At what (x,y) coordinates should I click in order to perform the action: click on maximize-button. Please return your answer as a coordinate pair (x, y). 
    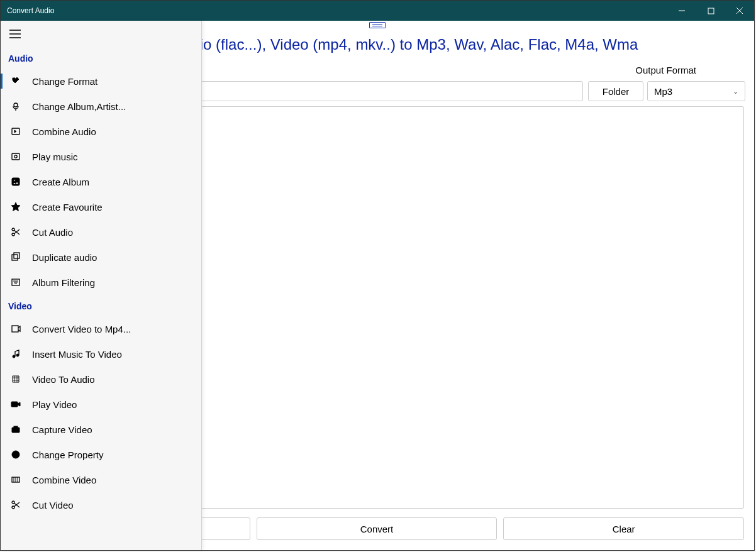
    Looking at the image, I should click on (711, 11).